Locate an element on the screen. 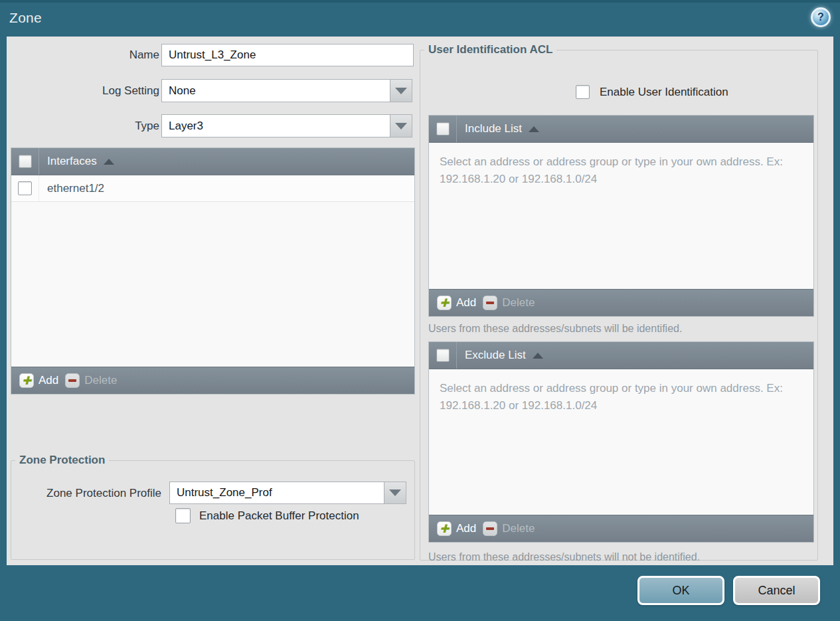  exclude-select-all-cell is located at coordinates (443, 355).